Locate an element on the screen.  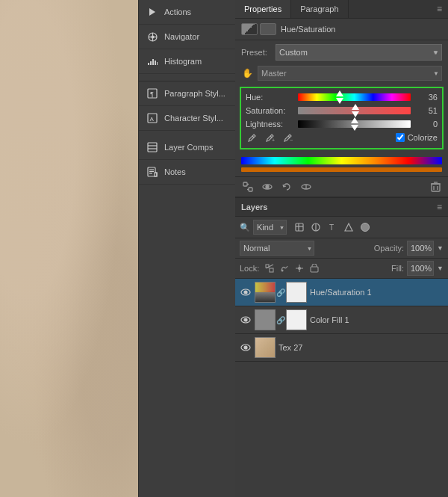
delete-adjustment-icon is located at coordinates (435, 187).